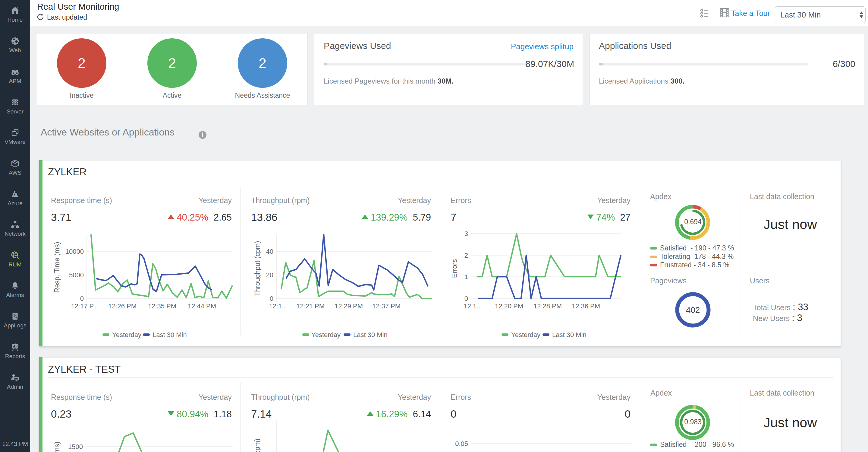 This screenshot has width=868, height=452. I want to click on svg-text: 12:21 PM, so click(310, 306).